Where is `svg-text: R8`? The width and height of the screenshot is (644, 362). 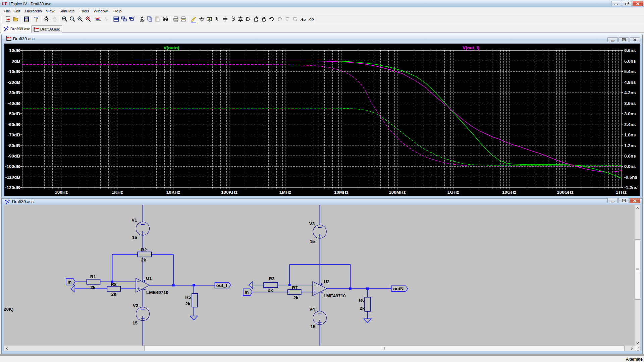
svg-text: R8 is located at coordinates (114, 284).